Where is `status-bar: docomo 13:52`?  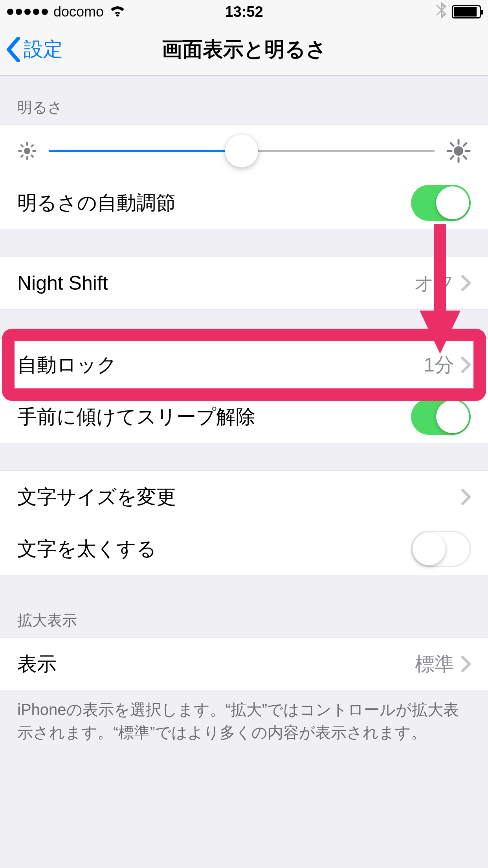 status-bar: docomo 13:52 is located at coordinates (244, 12).